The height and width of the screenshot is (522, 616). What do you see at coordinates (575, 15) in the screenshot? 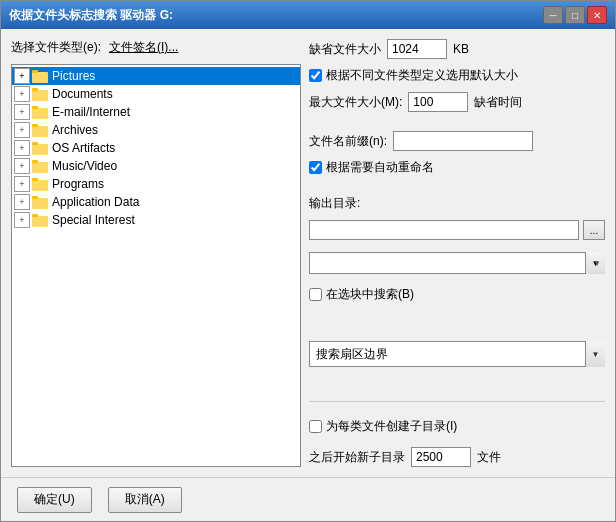
I see `maximize-button: □` at bounding box center [575, 15].